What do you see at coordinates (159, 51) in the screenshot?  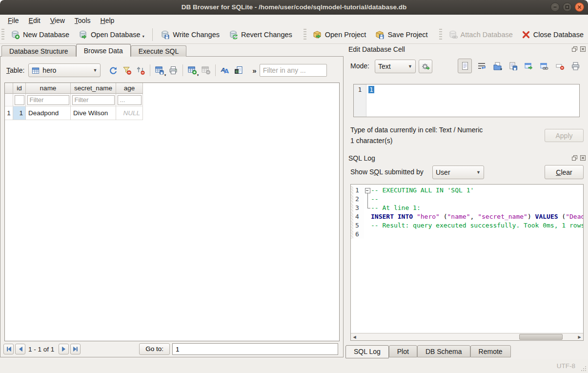 I see `tab-execute-sql: Execute SQL` at bounding box center [159, 51].